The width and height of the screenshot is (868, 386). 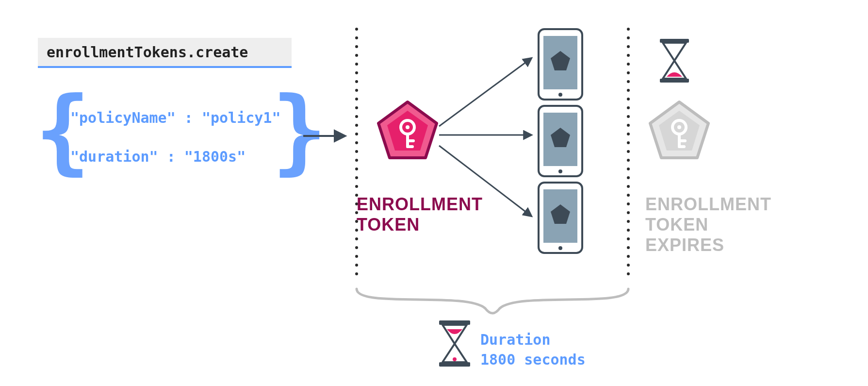 What do you see at coordinates (420, 204) in the screenshot?
I see `enrollment-token-label-line1: ENROLLMENT` at bounding box center [420, 204].